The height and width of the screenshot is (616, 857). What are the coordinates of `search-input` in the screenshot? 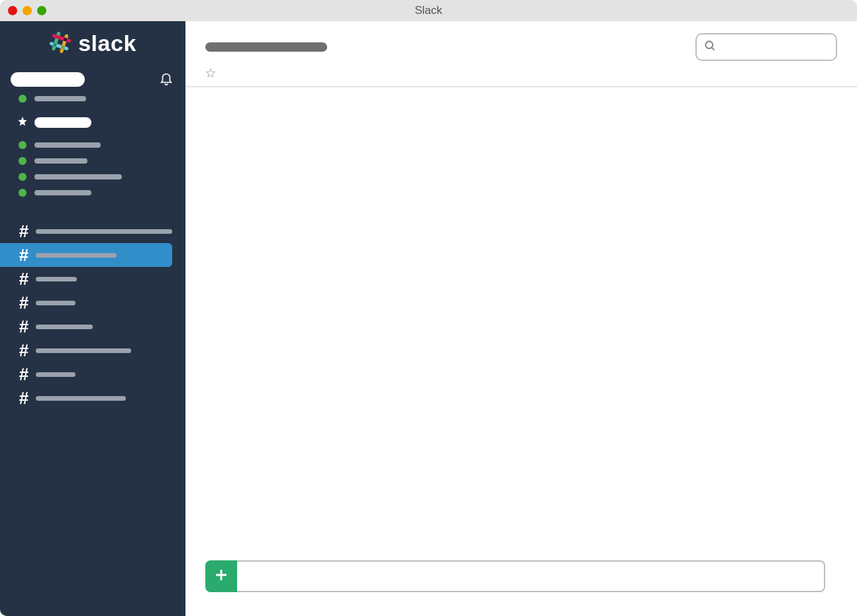 It's located at (766, 47).